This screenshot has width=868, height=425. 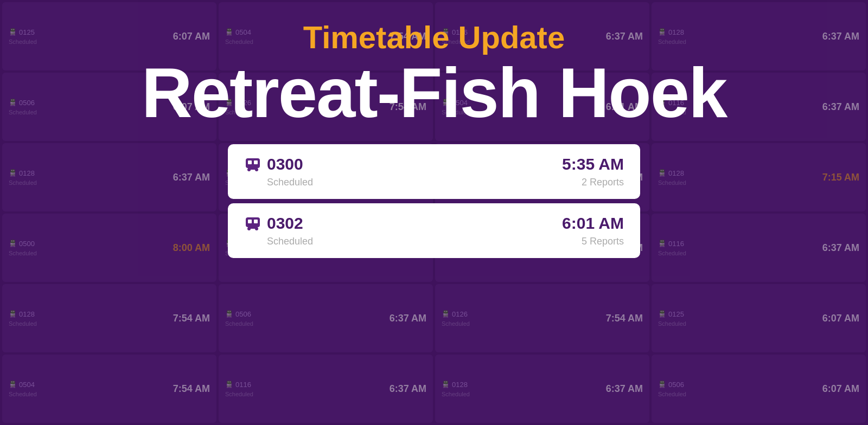 I want to click on trip-id-1: 0302, so click(x=279, y=223).